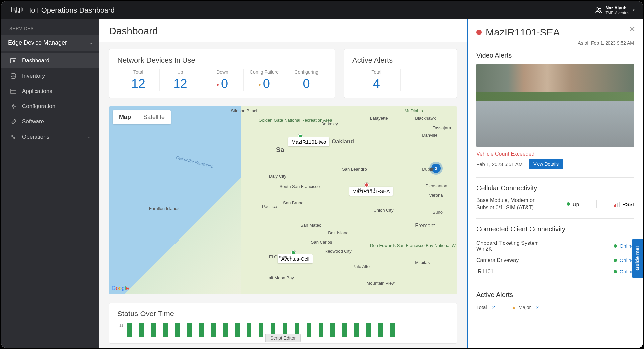 The height and width of the screenshot is (349, 644). Describe the element at coordinates (306, 80) in the screenshot. I see `stat-configuring: Configuring 0` at that location.